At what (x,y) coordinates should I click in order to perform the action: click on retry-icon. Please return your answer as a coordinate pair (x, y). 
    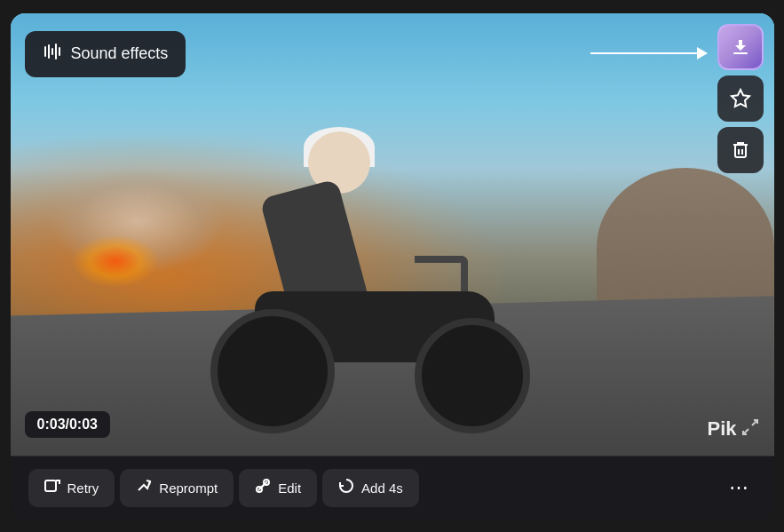
    Looking at the image, I should click on (52, 488).